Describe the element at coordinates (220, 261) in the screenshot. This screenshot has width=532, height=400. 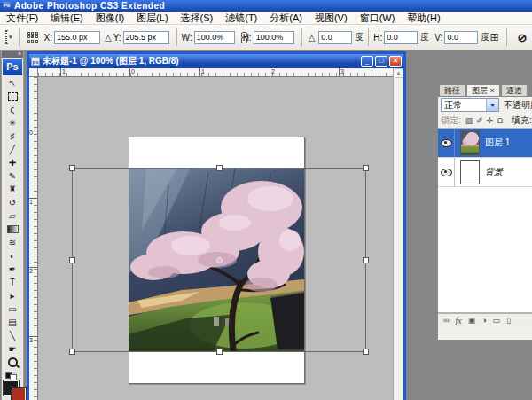
I see `transform-center-point` at that location.